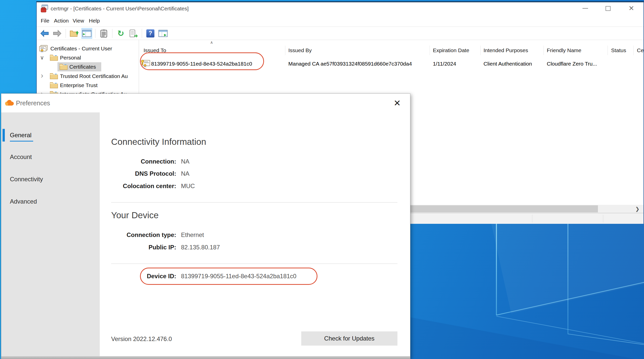  What do you see at coordinates (254, 203) in the screenshot?
I see `section-divider` at bounding box center [254, 203].